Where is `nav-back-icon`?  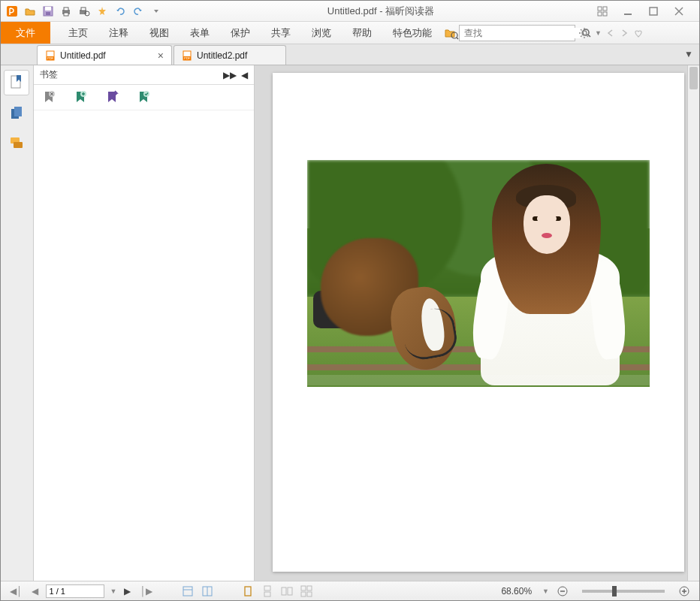 nav-back-icon is located at coordinates (611, 33).